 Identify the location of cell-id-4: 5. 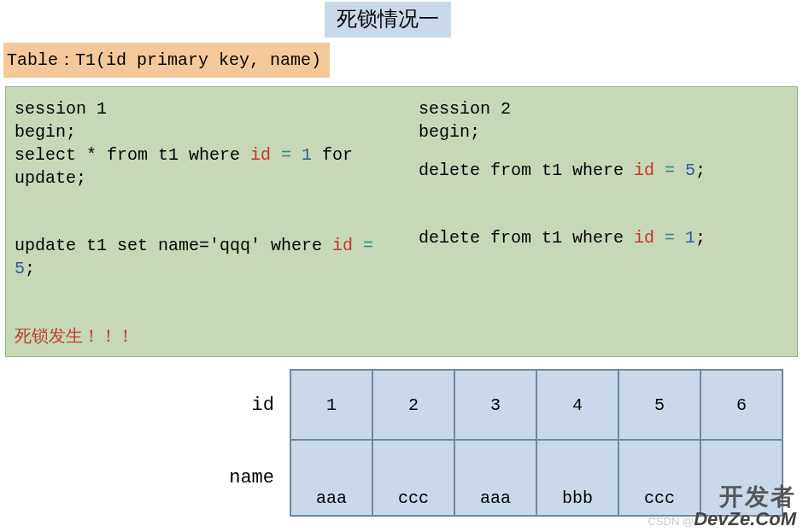
(659, 405).